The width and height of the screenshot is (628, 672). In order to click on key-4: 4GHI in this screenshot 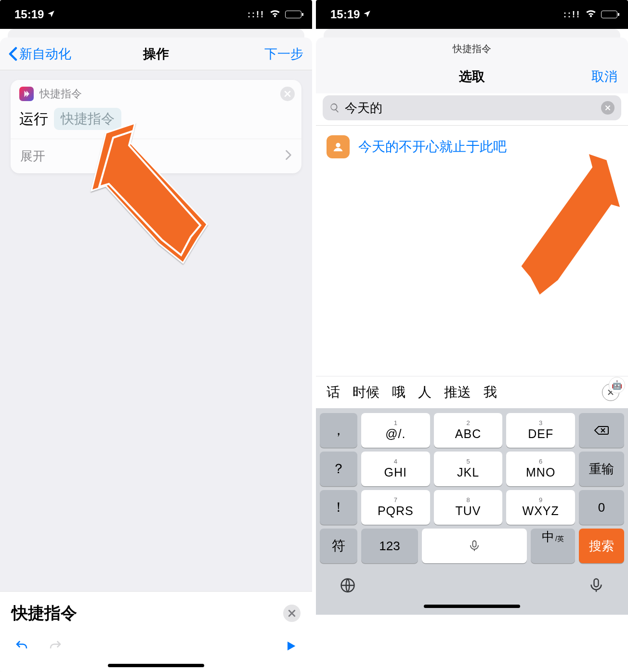, I will do `click(396, 469)`.